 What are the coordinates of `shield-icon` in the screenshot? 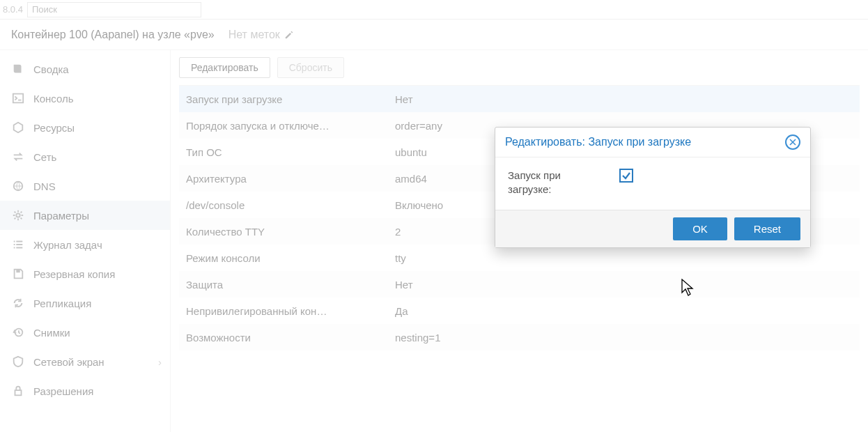 It's located at (18, 362).